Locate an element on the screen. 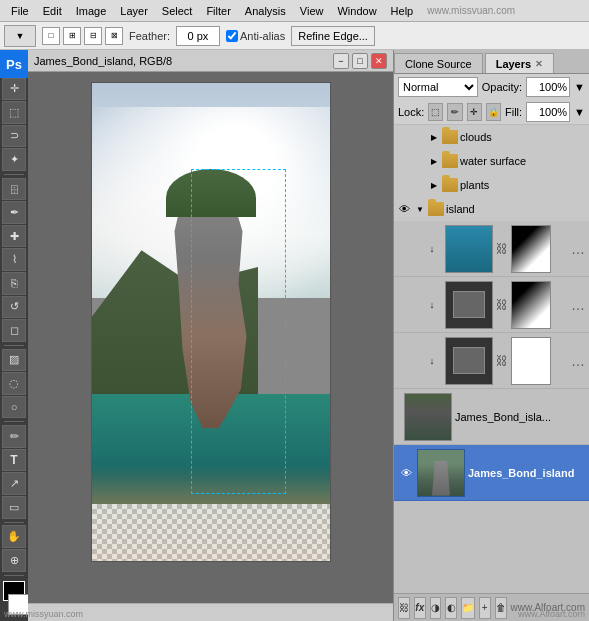  sublayer-underwater: ↓ ⛓ … is located at coordinates (492, 249).